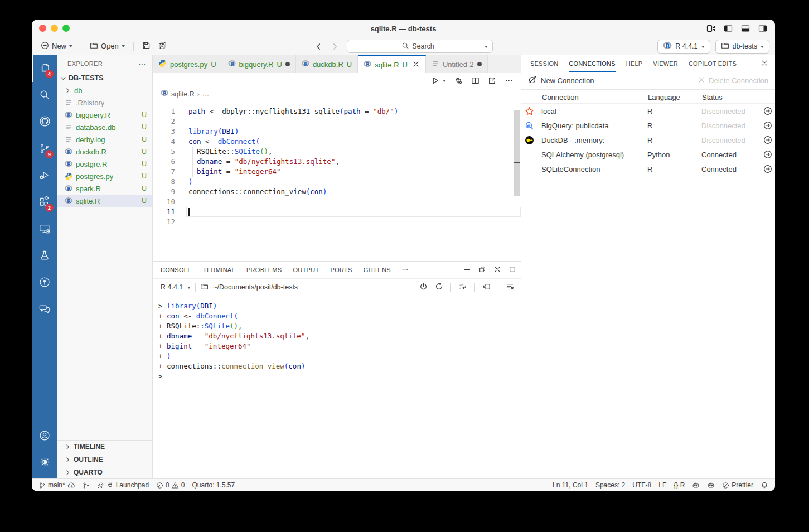 The height and width of the screenshot is (532, 809). I want to click on tab-sqlite-r: Rsqlite.RU, so click(392, 64).